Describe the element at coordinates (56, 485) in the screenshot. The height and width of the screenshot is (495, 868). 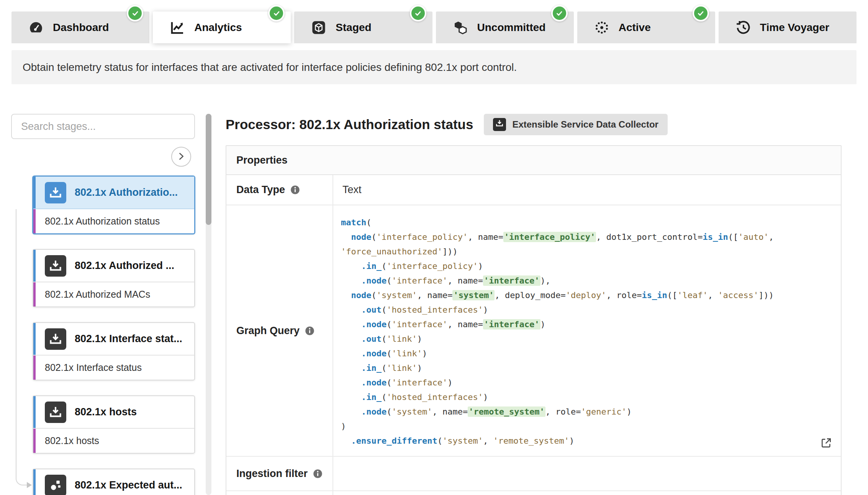
I see `process-icon` at that location.